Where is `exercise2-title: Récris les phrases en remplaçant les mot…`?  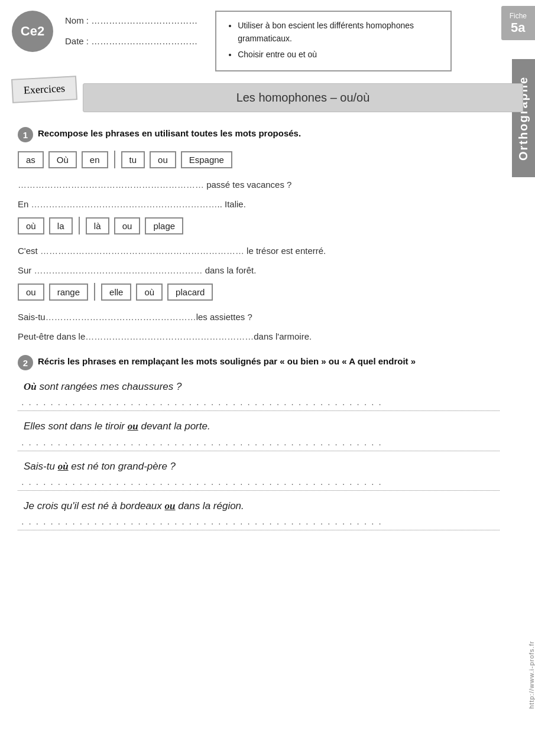
exercise2-title: Récris les phrases en remplaçant les mot… is located at coordinates (227, 361).